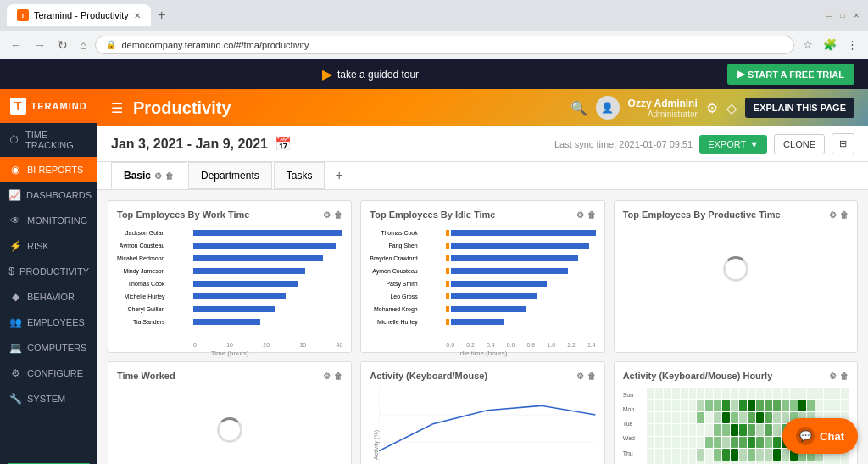 This screenshot has width=868, height=464. What do you see at coordinates (15, 170) in the screenshot?
I see `bi-reports-icon: ◉` at bounding box center [15, 170].